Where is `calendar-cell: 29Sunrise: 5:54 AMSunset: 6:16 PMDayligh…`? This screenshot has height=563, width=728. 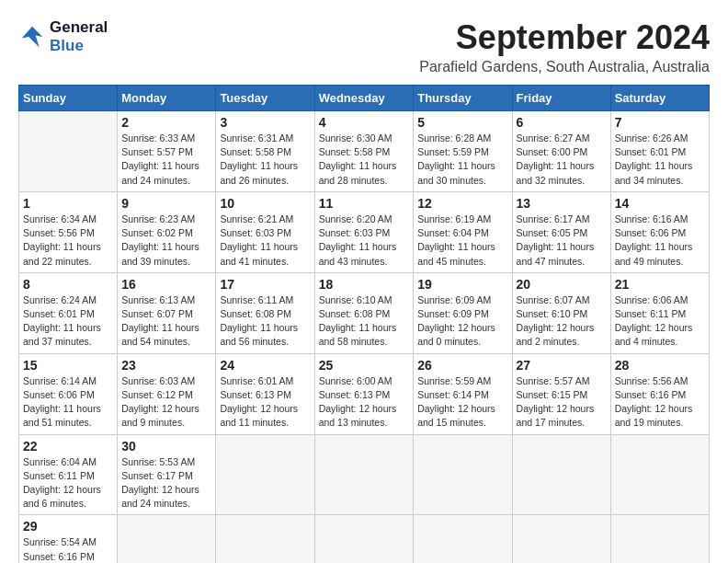
calendar-cell: 29Sunrise: 5:54 AMSunset: 6:16 PMDayligh… is located at coordinates (68, 539).